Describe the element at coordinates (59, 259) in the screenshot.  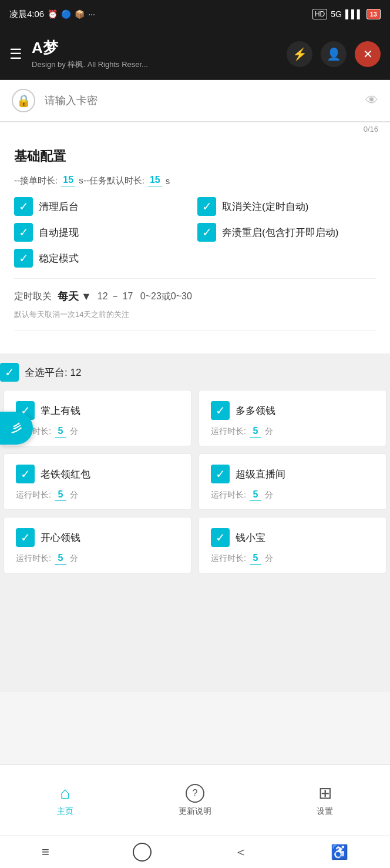
I see `cb-label-stable-mode: 稳定模式` at that location.